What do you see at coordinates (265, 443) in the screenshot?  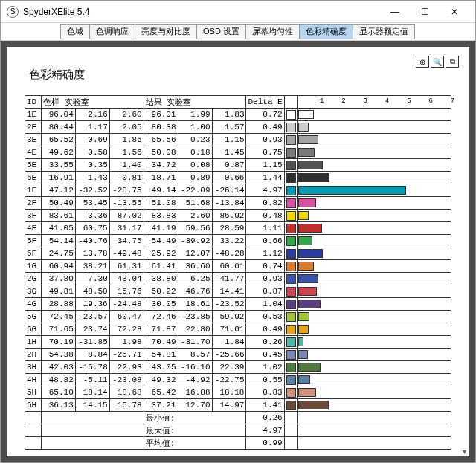 I see `summary-value: 0.99` at bounding box center [265, 443].